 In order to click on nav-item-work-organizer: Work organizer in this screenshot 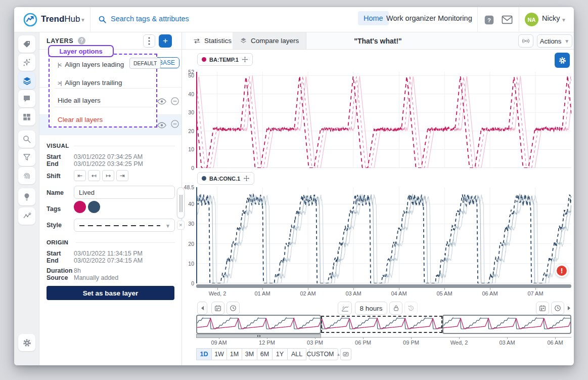, I will do `click(411, 18)`.